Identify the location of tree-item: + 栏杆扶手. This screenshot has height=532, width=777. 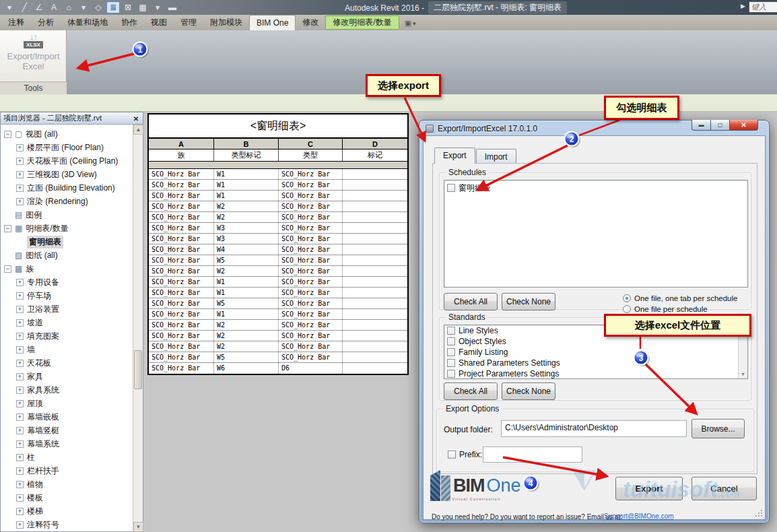
(67, 471).